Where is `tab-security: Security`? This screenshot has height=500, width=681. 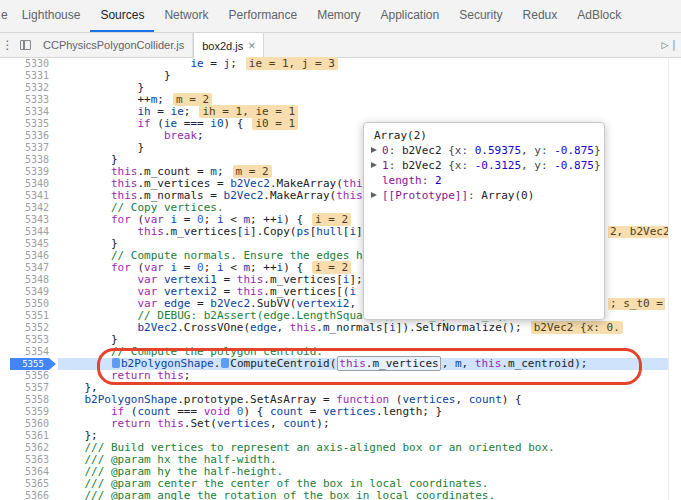
tab-security: Security is located at coordinates (480, 16).